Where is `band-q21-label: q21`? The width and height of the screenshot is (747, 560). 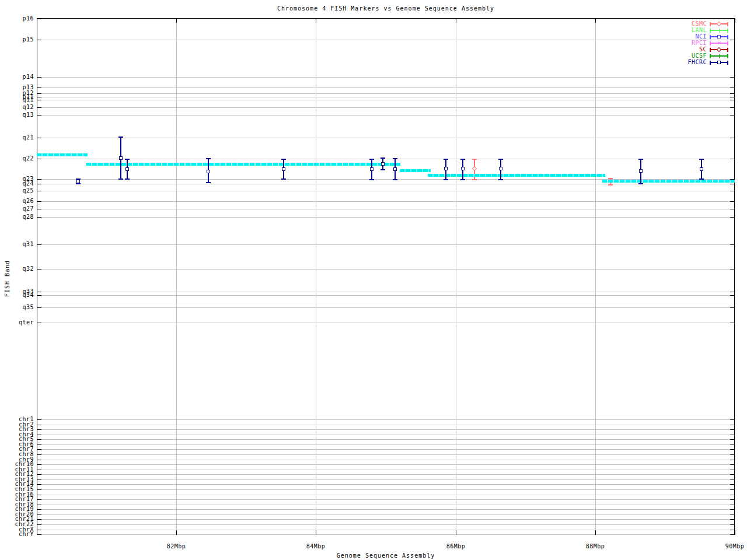 band-q21-label: q21 is located at coordinates (17, 138).